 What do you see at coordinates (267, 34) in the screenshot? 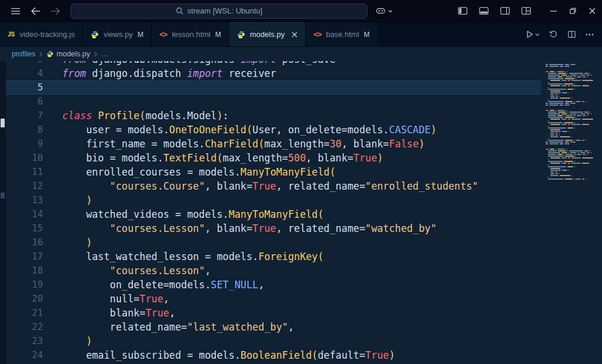
I see `tab-models.py: models.py` at bounding box center [267, 34].